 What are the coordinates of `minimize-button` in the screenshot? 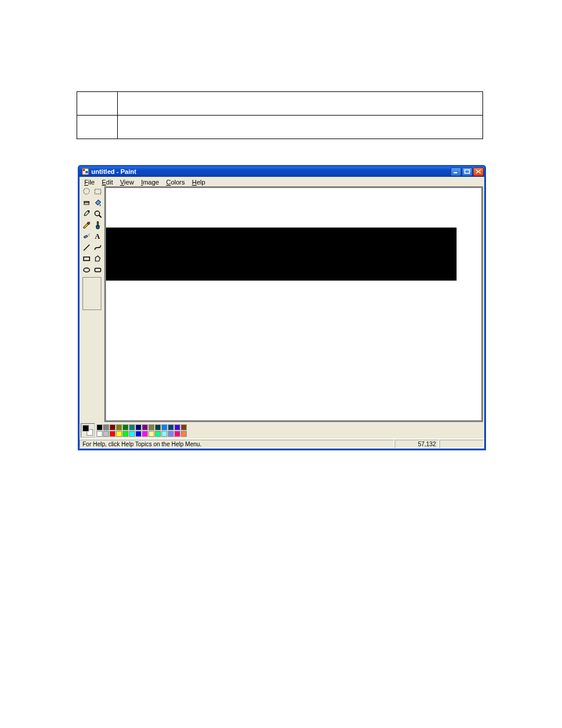 It's located at (456, 172).